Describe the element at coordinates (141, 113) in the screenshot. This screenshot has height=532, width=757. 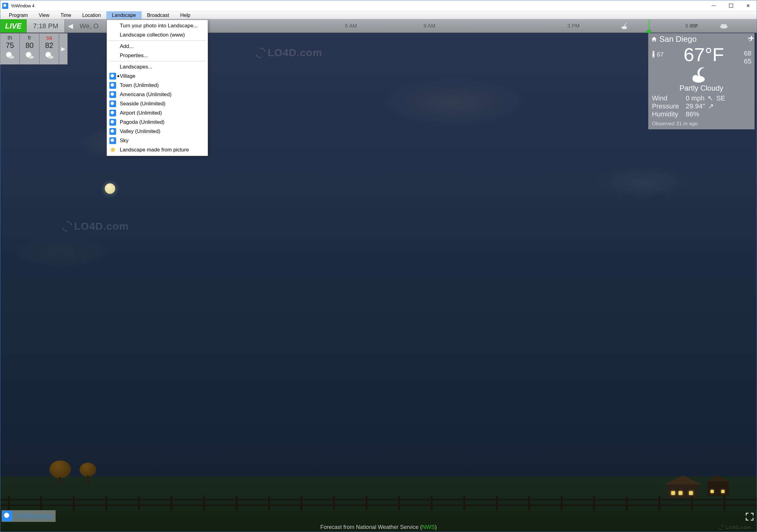
I see `dropdown-item-label: Airport (Unlimited)` at that location.